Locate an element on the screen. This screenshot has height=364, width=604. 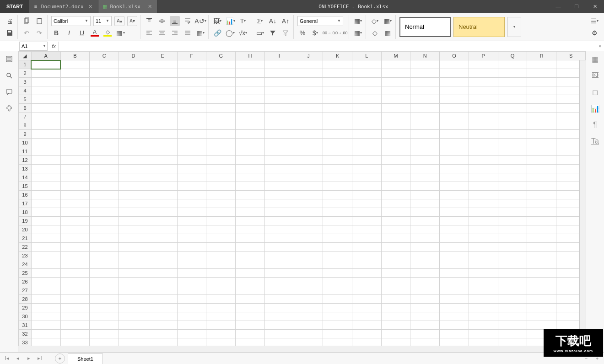
close-tab-icon: ✕ is located at coordinates (150, 6).